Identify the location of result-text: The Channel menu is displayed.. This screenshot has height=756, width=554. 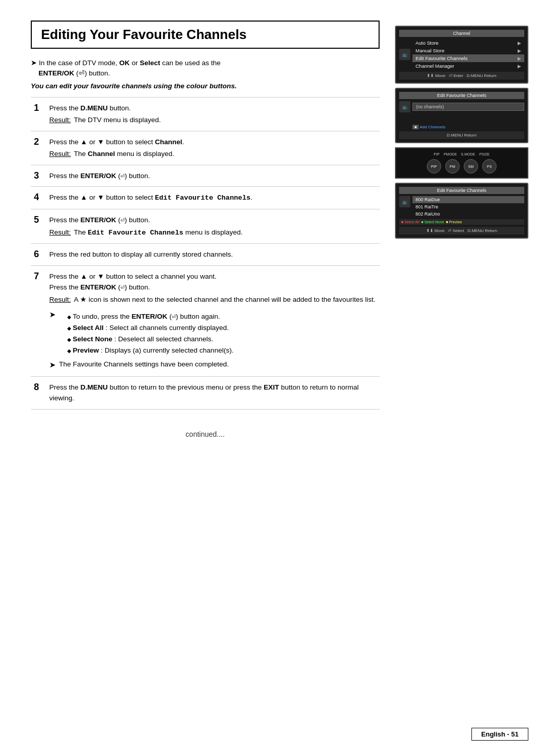
(124, 154).